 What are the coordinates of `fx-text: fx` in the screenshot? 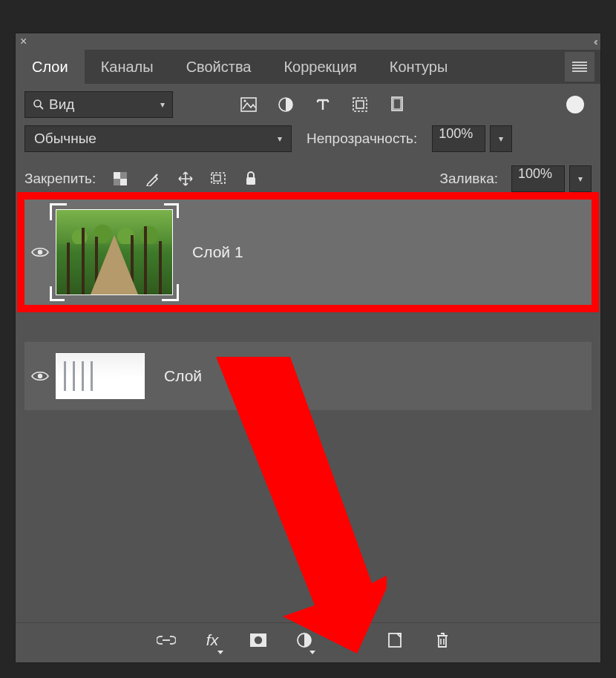 It's located at (212, 640).